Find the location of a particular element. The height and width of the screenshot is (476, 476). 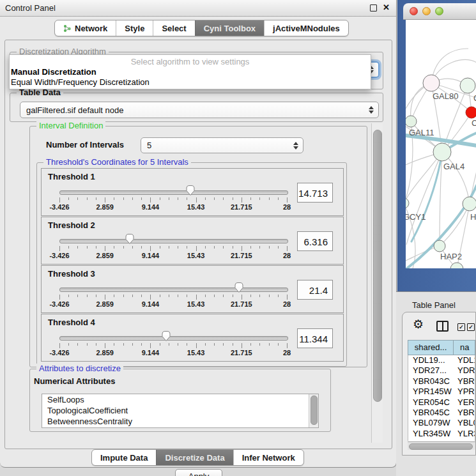

apply-button: Apply is located at coordinates (199, 473).